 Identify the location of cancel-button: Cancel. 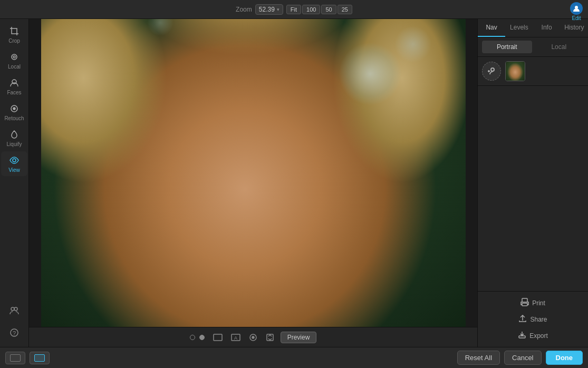
(523, 357).